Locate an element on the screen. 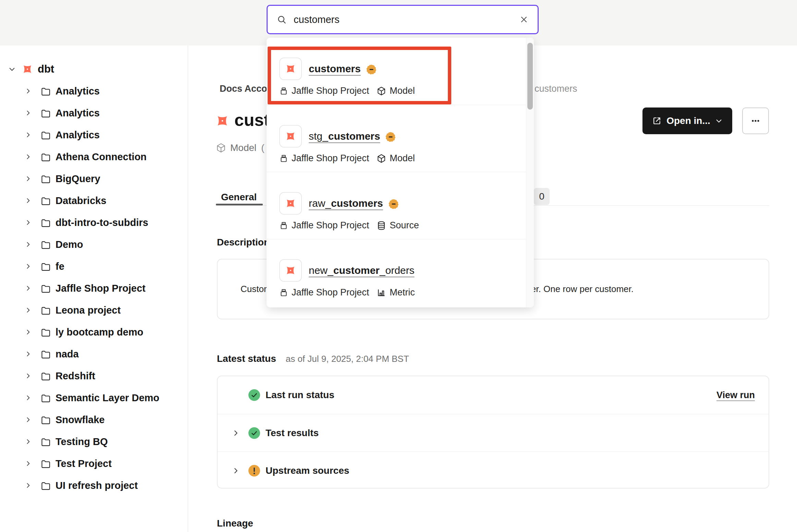 This screenshot has height=532, width=797. sidebar-item-project: Snowflake is located at coordinates (94, 420).